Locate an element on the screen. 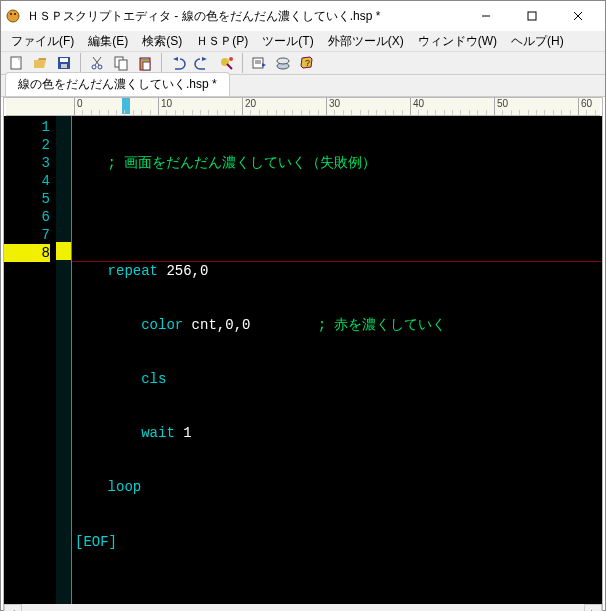  line-number: 5 is located at coordinates (27, 199).